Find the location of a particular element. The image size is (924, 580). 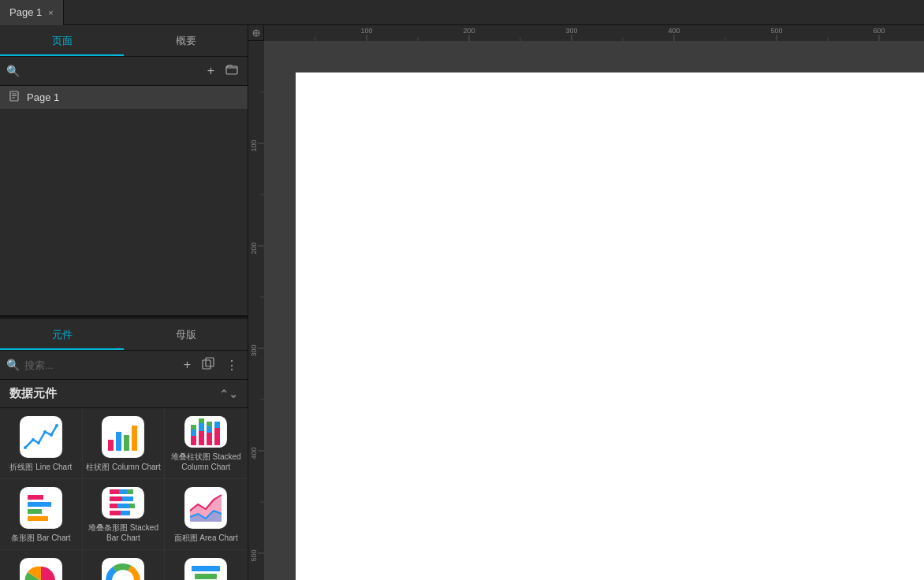

page-search-icon: 🔍 is located at coordinates (13, 71).